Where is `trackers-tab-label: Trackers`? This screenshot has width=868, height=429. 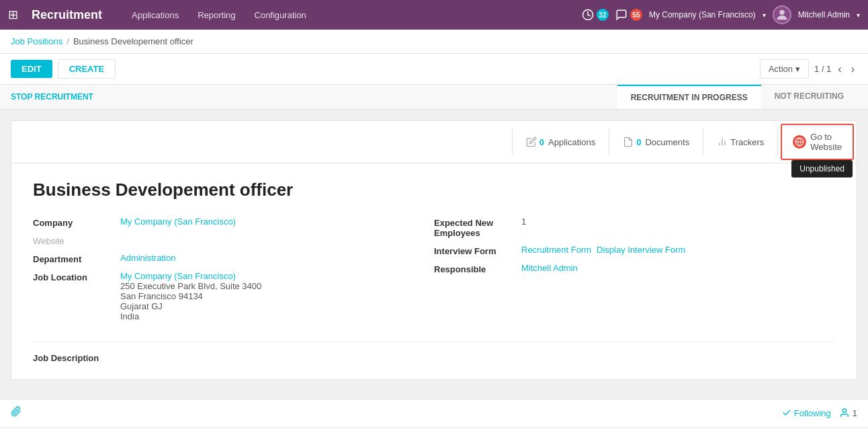 trackers-tab-label: Trackers is located at coordinates (747, 143).